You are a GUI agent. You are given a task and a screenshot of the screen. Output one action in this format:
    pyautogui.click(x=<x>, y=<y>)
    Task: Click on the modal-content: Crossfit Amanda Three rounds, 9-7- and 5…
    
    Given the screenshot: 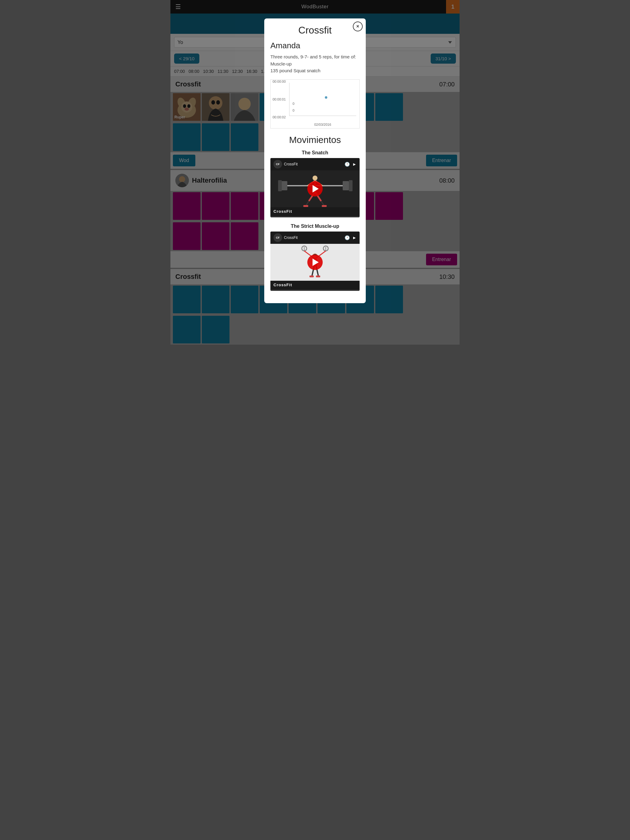 What is the action you would take?
    pyautogui.click(x=315, y=161)
    